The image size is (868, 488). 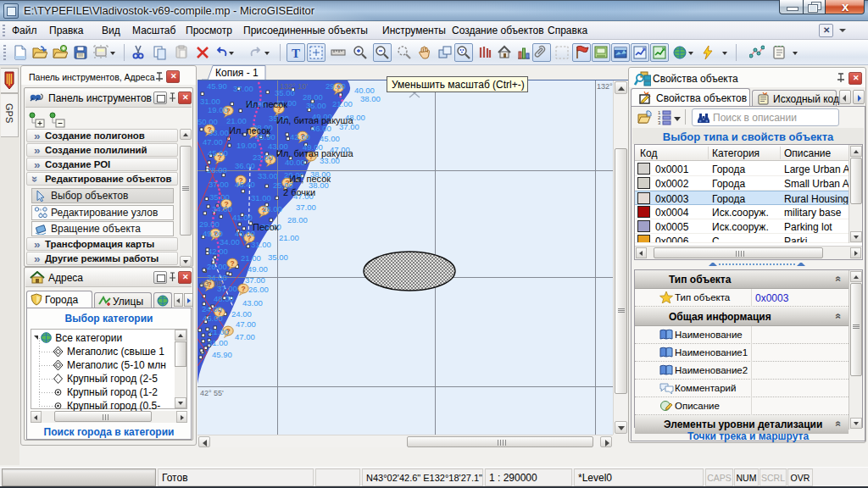 What do you see at coordinates (659, 123) in the screenshot?
I see `svg-text: 3` at bounding box center [659, 123].